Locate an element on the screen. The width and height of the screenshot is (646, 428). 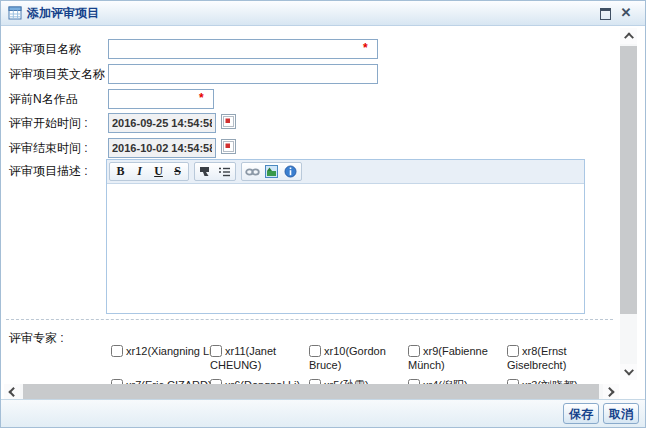
cancel-button: 取消 is located at coordinates (621, 414).